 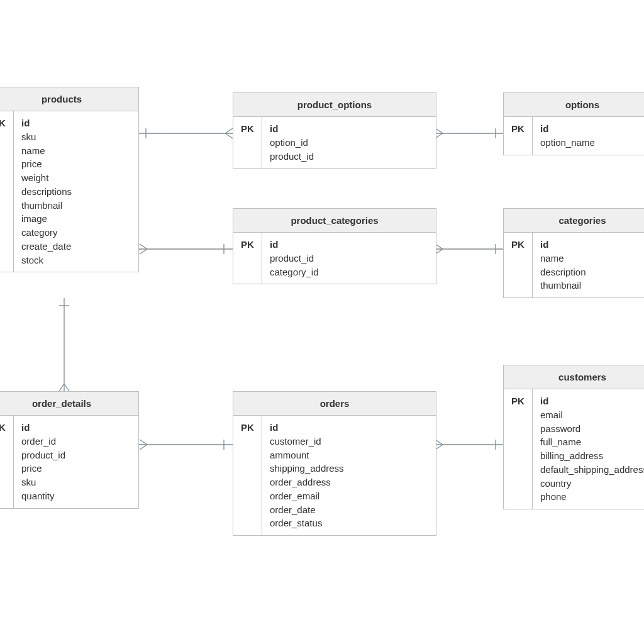 I want to click on field-list: id name description thumbnail, so click(x=589, y=265).